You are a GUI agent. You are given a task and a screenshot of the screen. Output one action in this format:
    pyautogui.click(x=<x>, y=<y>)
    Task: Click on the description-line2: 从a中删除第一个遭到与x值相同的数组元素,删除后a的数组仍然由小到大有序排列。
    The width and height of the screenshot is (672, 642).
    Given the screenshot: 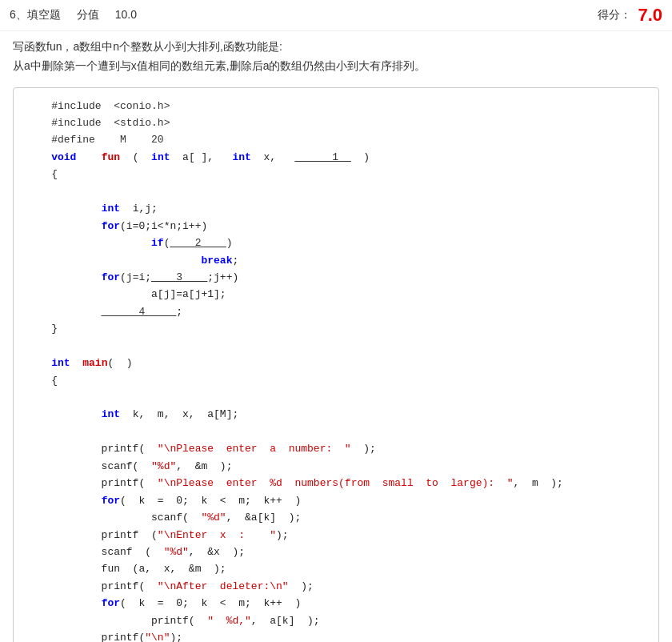 What is the action you would take?
    pyautogui.click(x=336, y=66)
    